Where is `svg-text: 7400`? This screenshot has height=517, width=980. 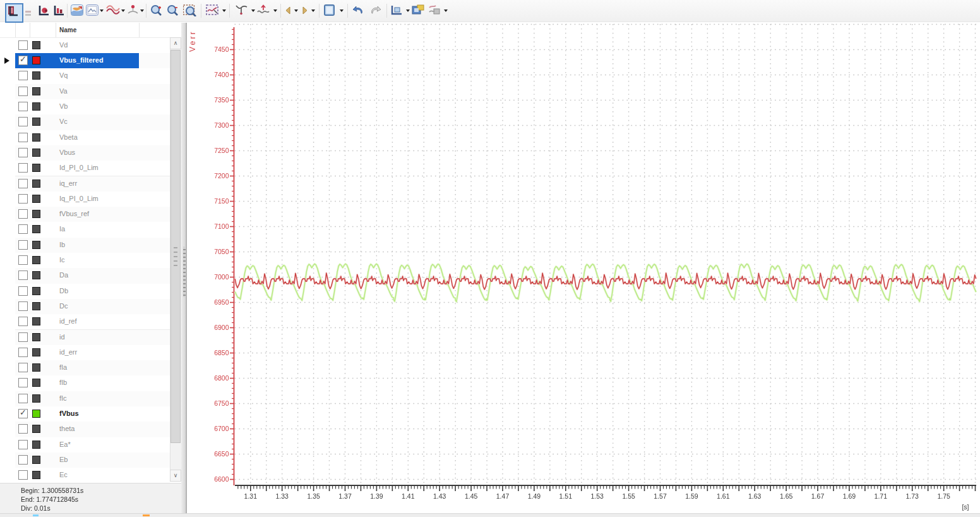
svg-text: 7400 is located at coordinates (222, 75).